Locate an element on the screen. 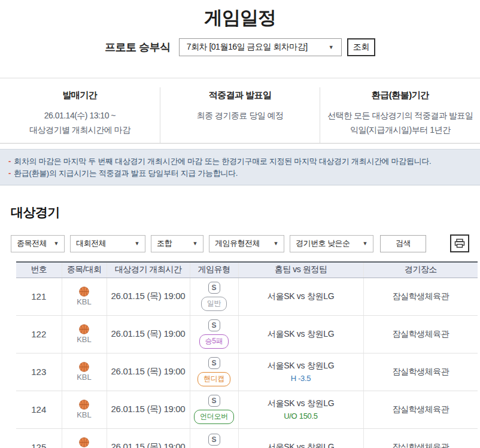  info-line: 26.01.14(수) 13:10 ~ is located at coordinates (80, 115).